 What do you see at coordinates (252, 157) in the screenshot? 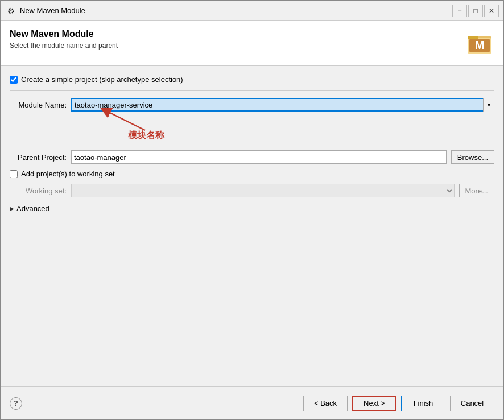
I see `parent-project-row: Parent Project: Browse...` at bounding box center [252, 157].